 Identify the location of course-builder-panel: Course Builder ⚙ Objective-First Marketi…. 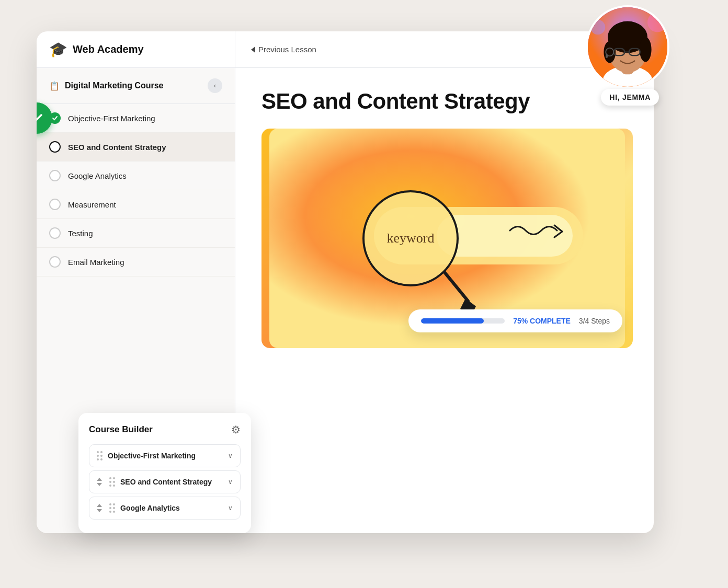
(165, 473).